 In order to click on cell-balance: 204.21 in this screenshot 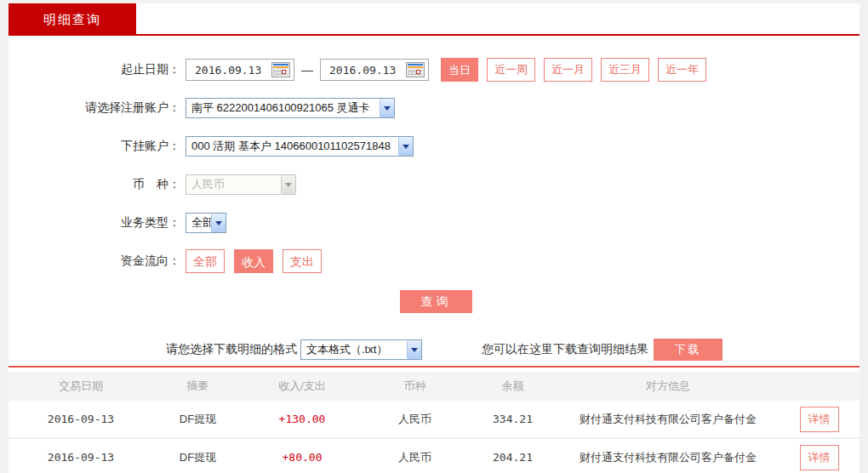, I will do `click(512, 458)`.